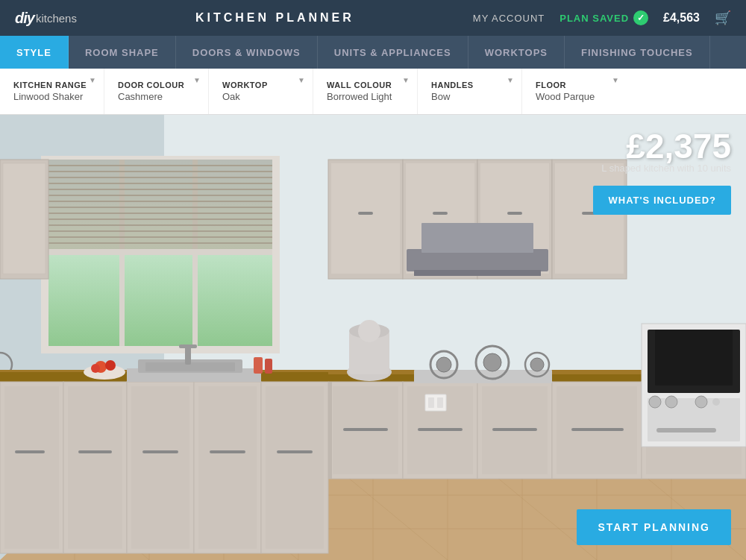 The image size is (746, 560). I want to click on cart-icon: 🛒, so click(723, 18).